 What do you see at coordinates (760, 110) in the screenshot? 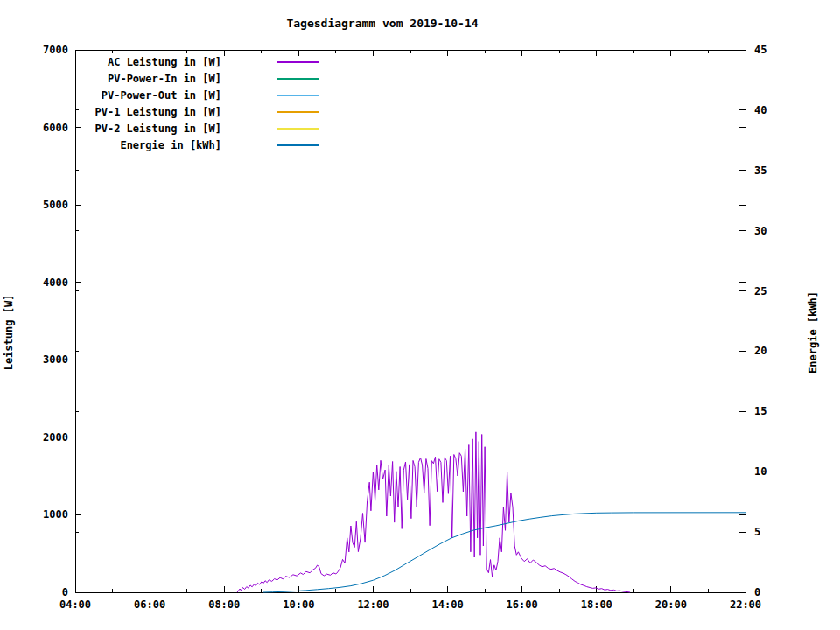
I see `y2-tick-label: 40` at bounding box center [760, 110].